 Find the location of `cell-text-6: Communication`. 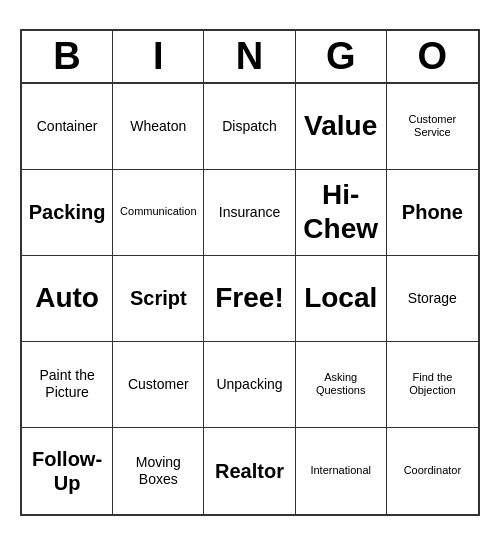

cell-text-6: Communication is located at coordinates (158, 212).